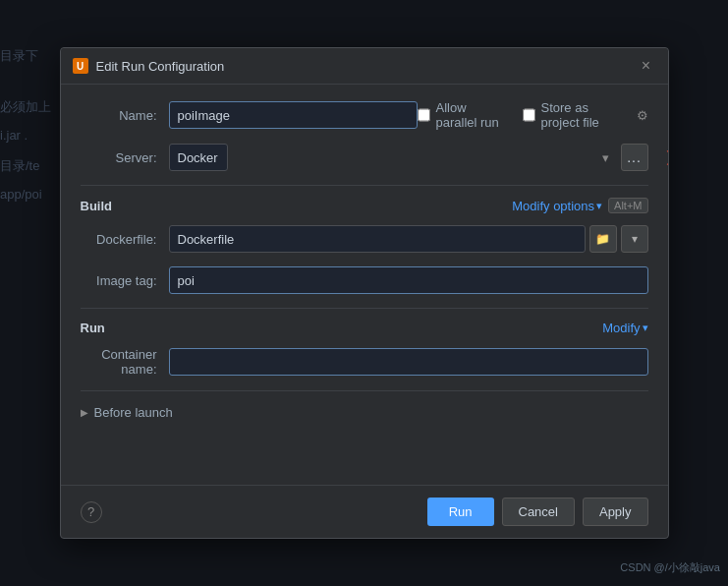 This screenshot has width=728, height=586. Describe the element at coordinates (460, 115) in the screenshot. I see `allow-parallel-label: Allow parallel run` at that location.